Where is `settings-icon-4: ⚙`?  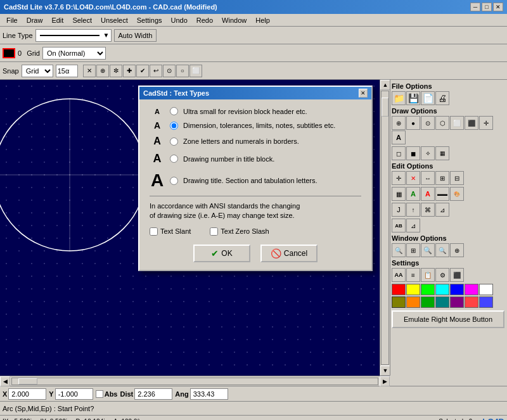
settings-icon-4: ⚙ is located at coordinates (442, 275).